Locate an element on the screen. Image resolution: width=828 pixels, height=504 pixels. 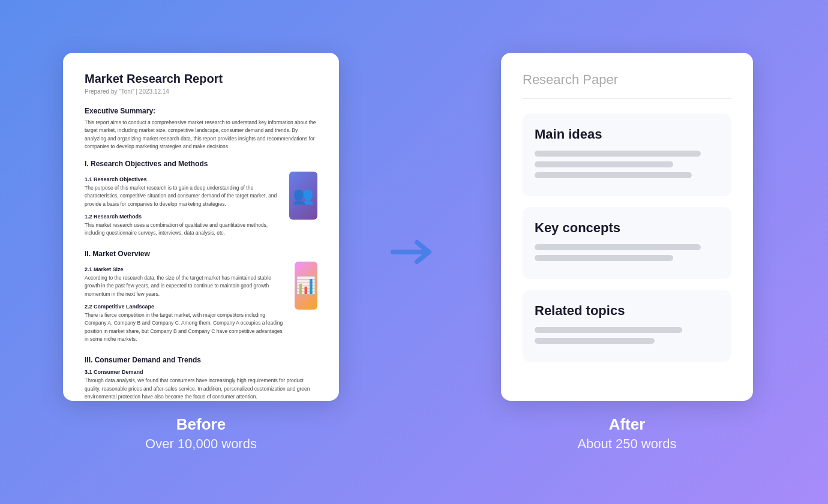
section2-heading: II. Market Overview is located at coordinates (201, 254).